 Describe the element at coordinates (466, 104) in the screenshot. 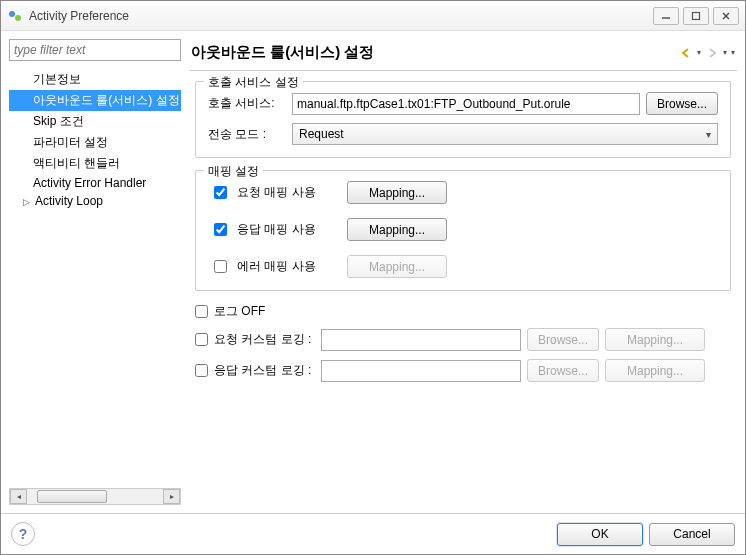

I see `service-input` at that location.